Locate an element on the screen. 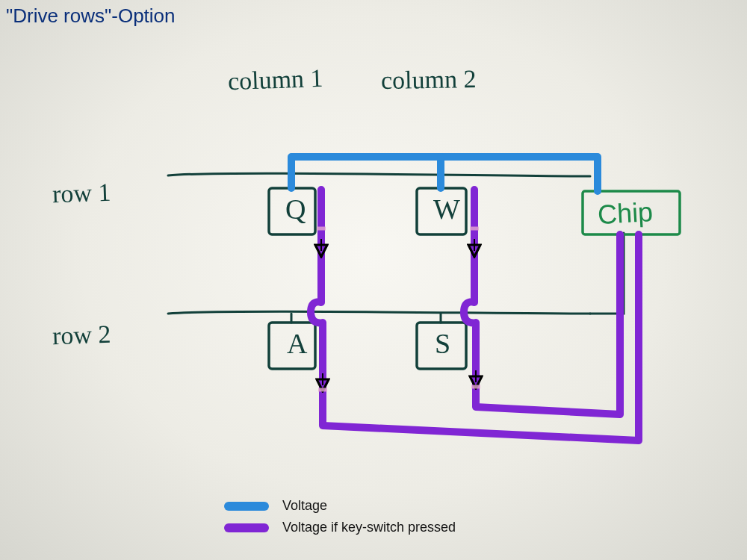  legend: Voltage Voltage if key-switch pressed is located at coordinates (340, 517).